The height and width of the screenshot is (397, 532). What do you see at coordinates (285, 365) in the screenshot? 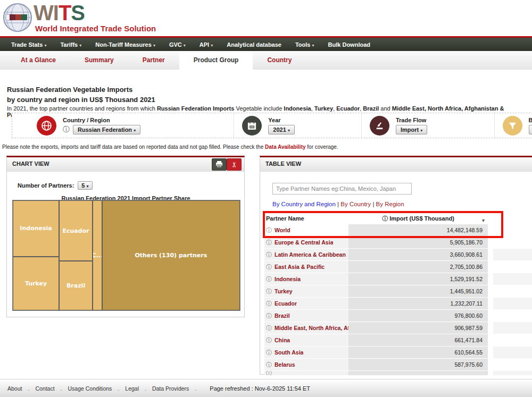
I see `partner-name-link: Belarus` at bounding box center [285, 365].